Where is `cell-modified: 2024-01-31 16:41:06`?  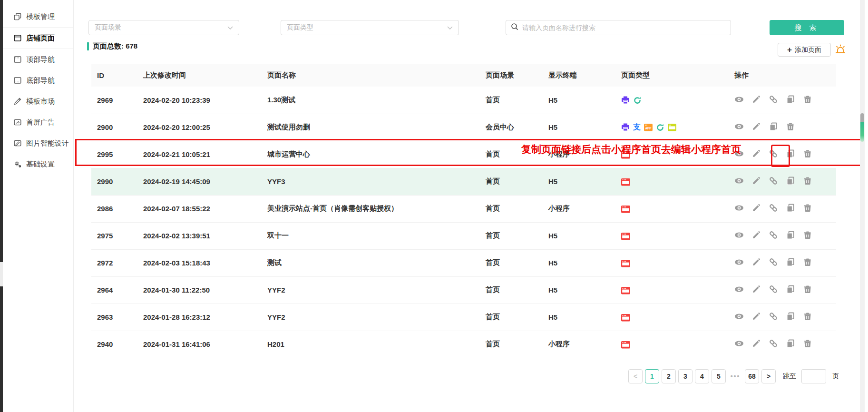
cell-modified: 2024-01-31 16:41:06 is located at coordinates (200, 344).